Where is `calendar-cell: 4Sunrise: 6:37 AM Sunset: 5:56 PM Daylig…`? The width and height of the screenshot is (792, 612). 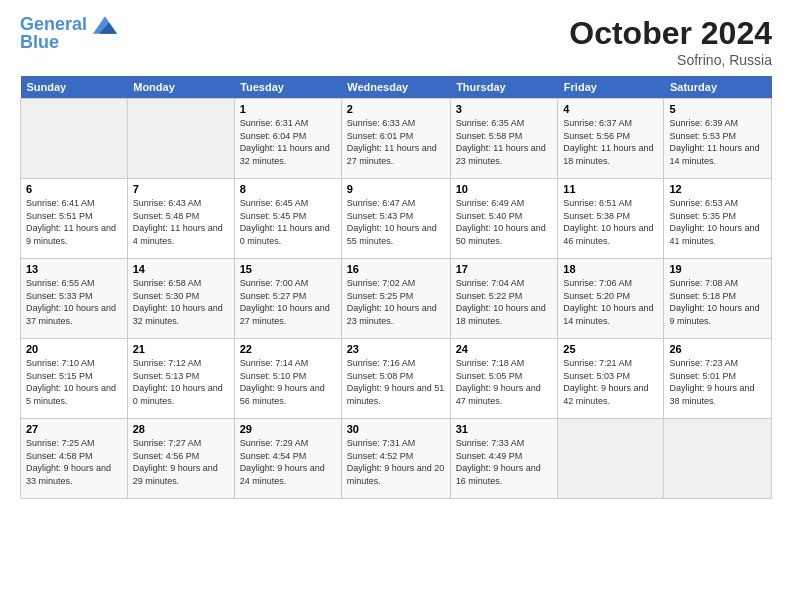 calendar-cell: 4Sunrise: 6:37 AM Sunset: 5:56 PM Daylig… is located at coordinates (611, 139).